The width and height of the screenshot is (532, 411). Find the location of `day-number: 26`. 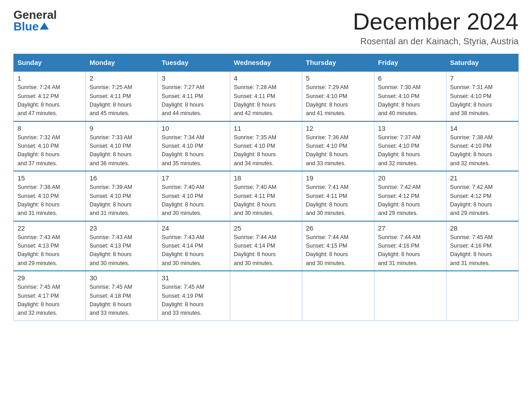

day-number: 26 is located at coordinates (338, 228).